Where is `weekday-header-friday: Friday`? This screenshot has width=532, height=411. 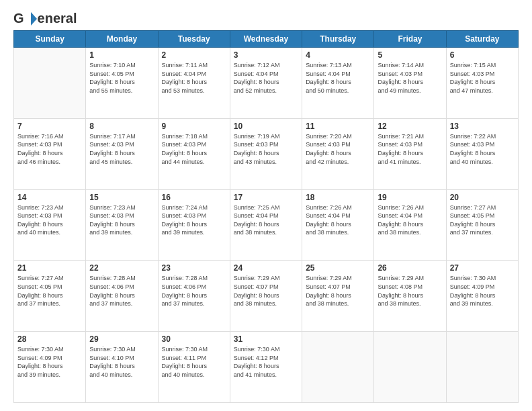 weekday-header-friday: Friday is located at coordinates (410, 39).